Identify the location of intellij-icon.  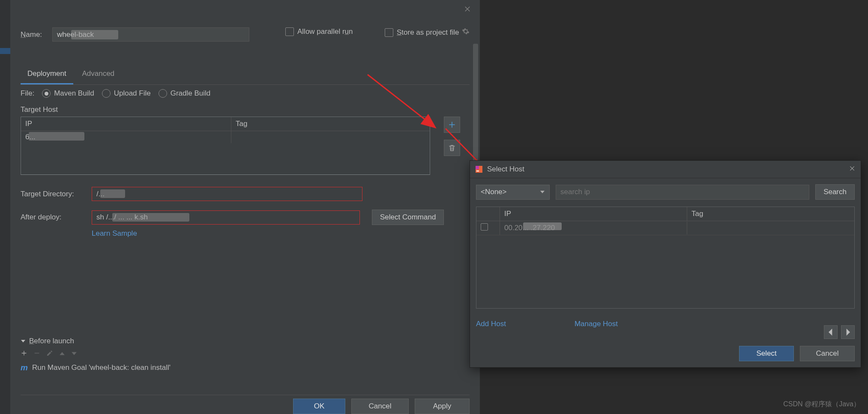
(479, 169).